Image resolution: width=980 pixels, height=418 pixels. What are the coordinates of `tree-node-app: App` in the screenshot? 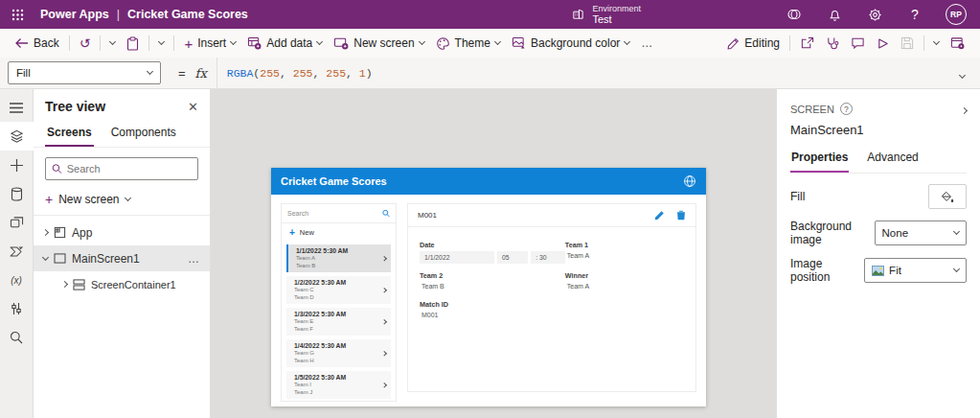 It's located at (122, 232).